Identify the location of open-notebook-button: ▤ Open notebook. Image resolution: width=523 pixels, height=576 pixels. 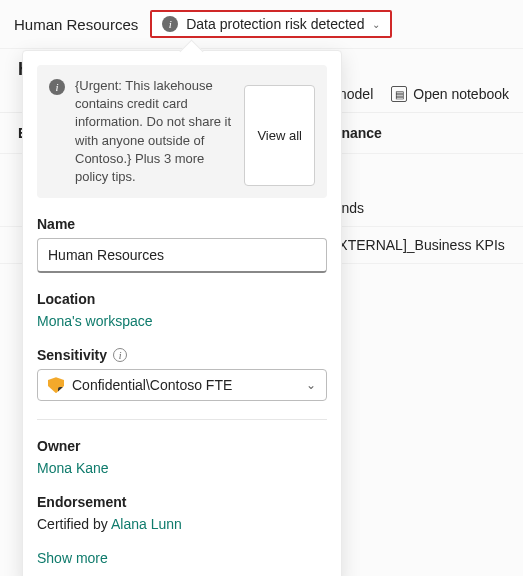
(450, 94).